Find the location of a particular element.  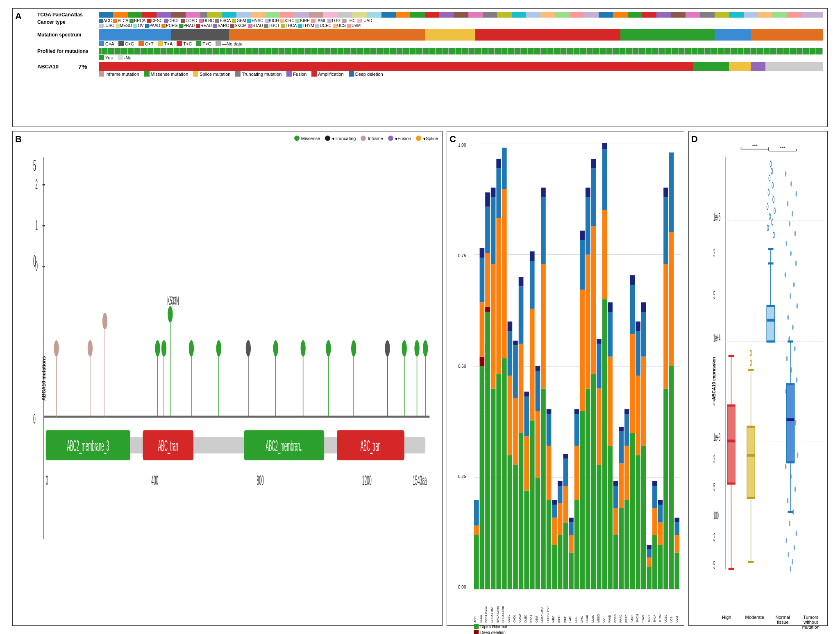

svg-text: 1 is located at coordinates (36, 225).